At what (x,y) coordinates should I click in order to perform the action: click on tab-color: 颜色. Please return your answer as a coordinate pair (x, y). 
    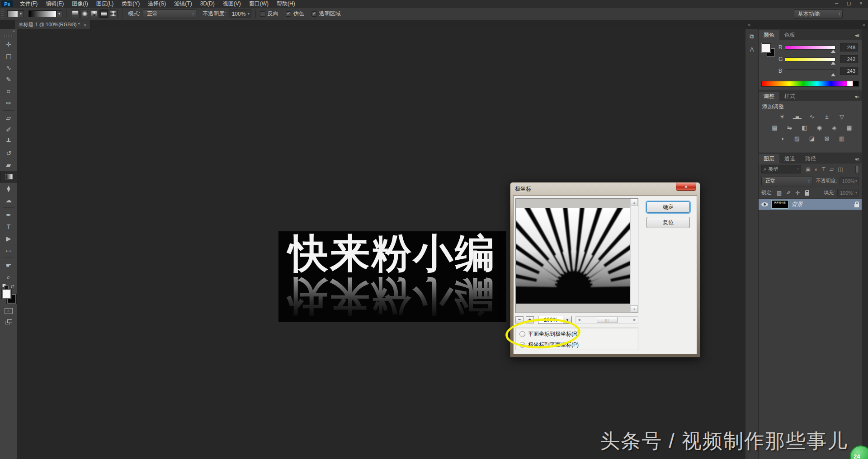
    Looking at the image, I should click on (769, 35).